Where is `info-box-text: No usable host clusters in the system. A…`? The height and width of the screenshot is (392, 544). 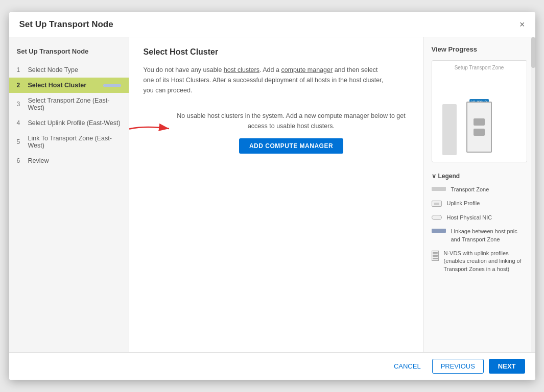 info-box-text: No usable host clusters in the system. A… is located at coordinates (291, 121).